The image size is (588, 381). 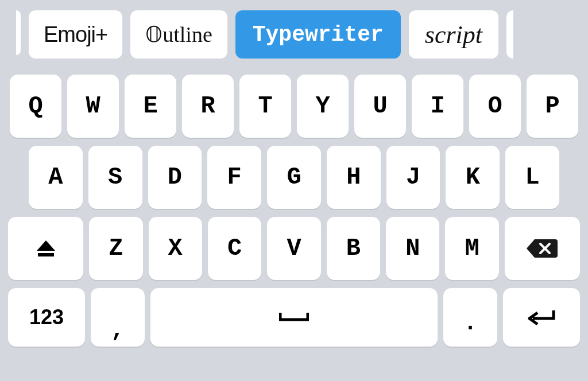 What do you see at coordinates (116, 248) in the screenshot?
I see `key-z: Z` at bounding box center [116, 248].